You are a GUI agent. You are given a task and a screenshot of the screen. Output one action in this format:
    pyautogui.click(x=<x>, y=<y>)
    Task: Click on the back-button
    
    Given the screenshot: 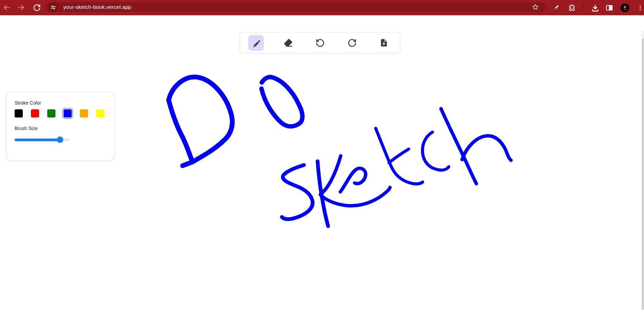 What is the action you would take?
    pyautogui.click(x=7, y=7)
    